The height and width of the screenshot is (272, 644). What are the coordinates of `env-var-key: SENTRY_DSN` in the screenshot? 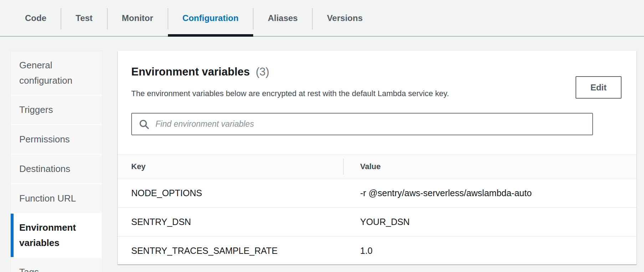 It's located at (230, 222).